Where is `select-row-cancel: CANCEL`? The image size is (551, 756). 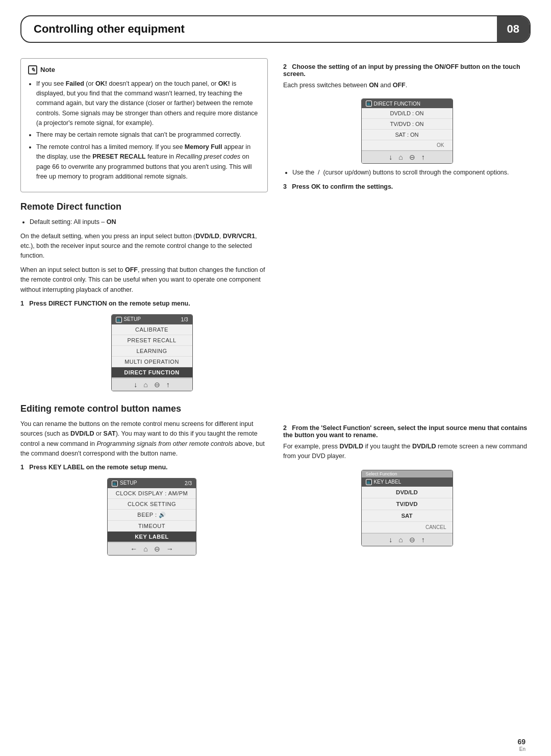
select-row-cancel: CANCEL is located at coordinates (407, 527).